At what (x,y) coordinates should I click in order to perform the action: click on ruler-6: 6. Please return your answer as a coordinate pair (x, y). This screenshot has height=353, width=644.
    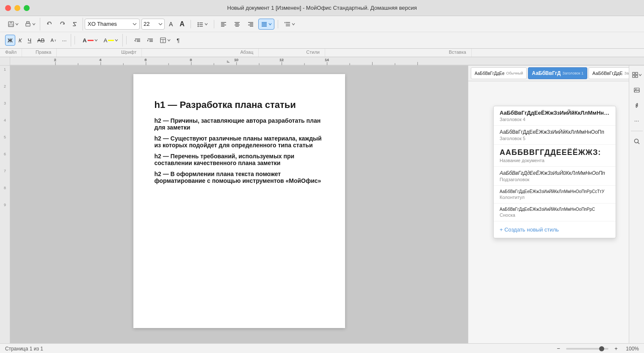
    Looking at the image, I should click on (5, 161).